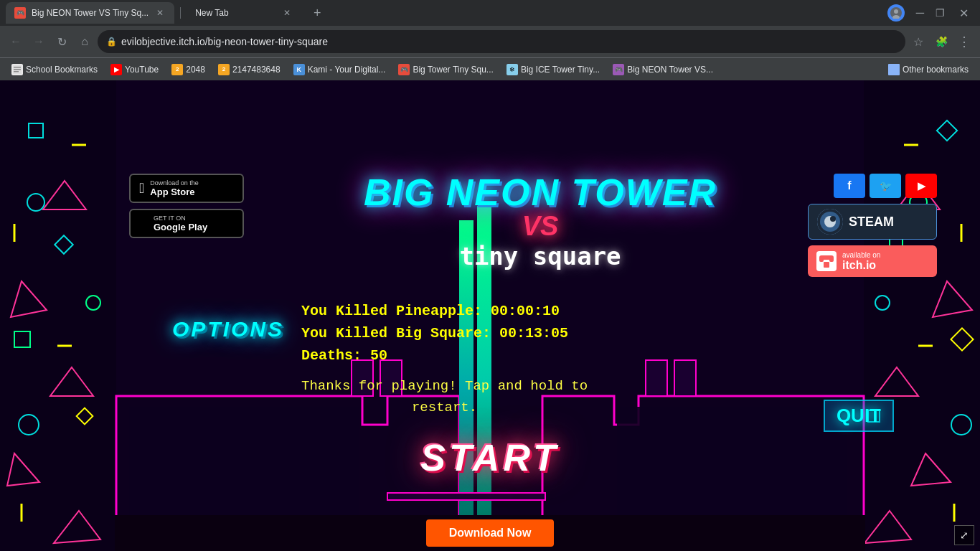  Describe the element at coordinates (228, 329) in the screenshot. I see `options-button: OPTIONS` at that location.